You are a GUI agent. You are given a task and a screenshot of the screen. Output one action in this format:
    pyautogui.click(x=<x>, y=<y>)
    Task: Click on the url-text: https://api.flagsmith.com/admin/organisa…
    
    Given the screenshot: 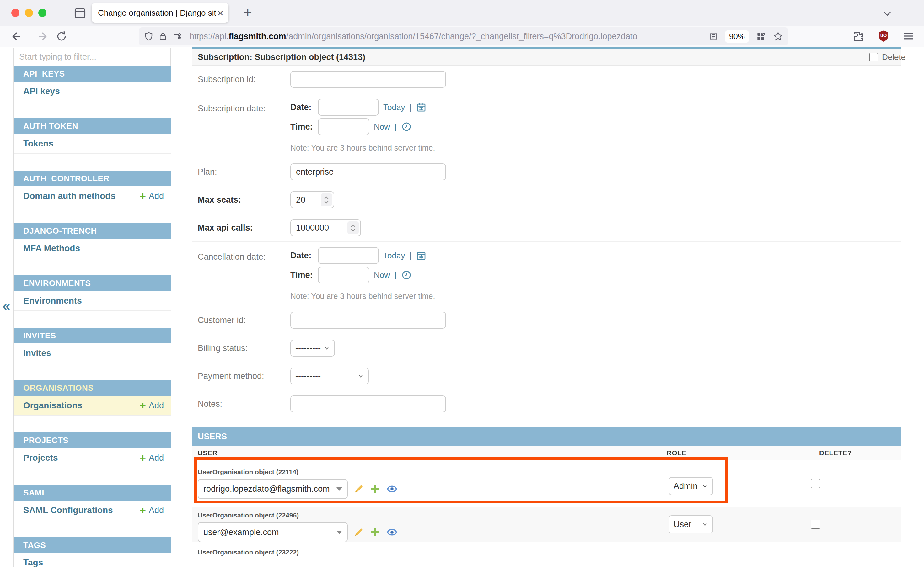 What is the action you would take?
    pyautogui.click(x=447, y=36)
    